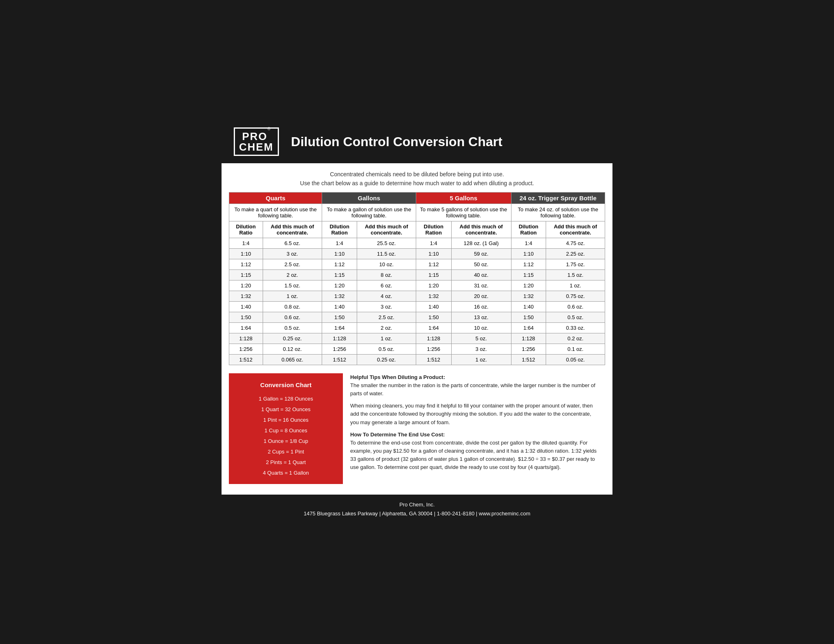 This screenshot has width=834, height=644. I want to click on subtitle-line1: Concentrated chemicals need to be dilute…, so click(417, 174).